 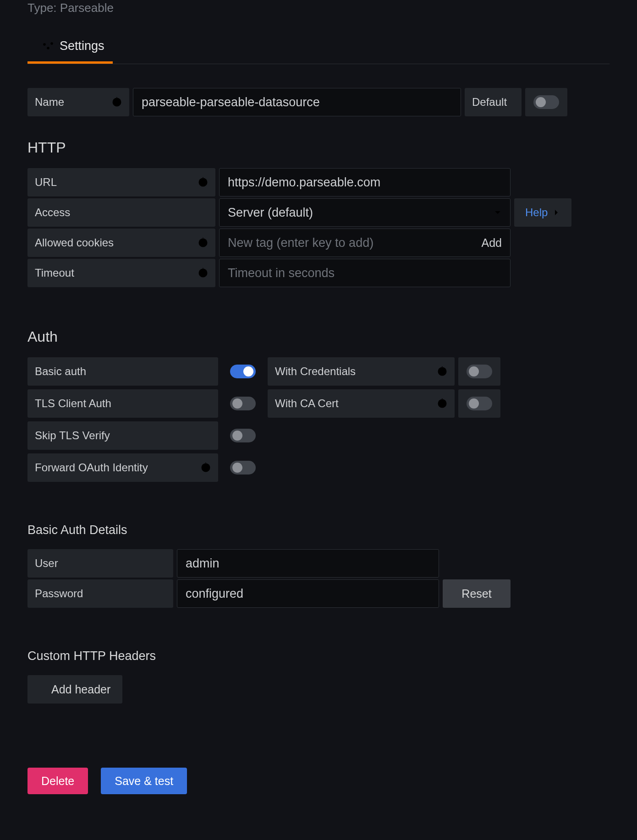 I want to click on skip-tls-verify-label: Skip TLS Verify, so click(x=123, y=436).